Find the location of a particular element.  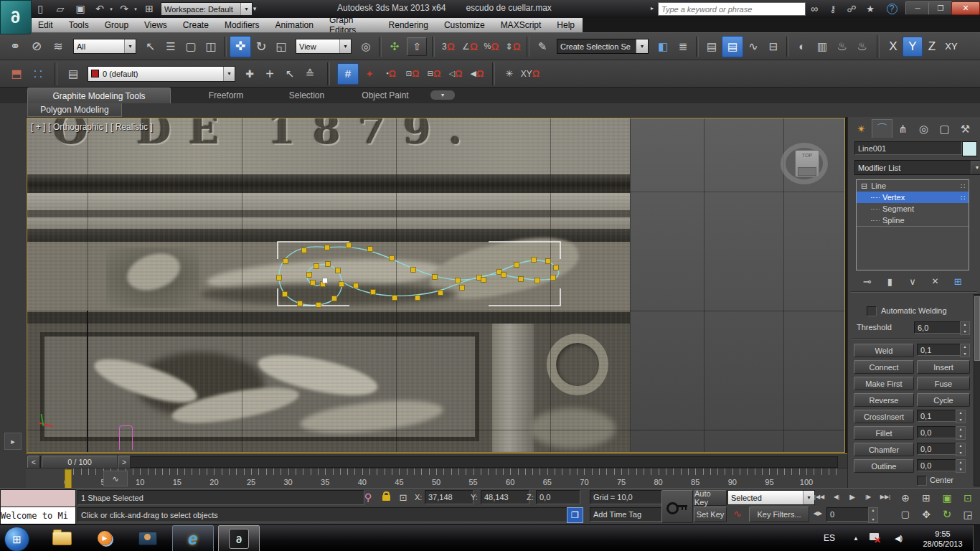

crossinsert-button: CrossInsert is located at coordinates (884, 416).